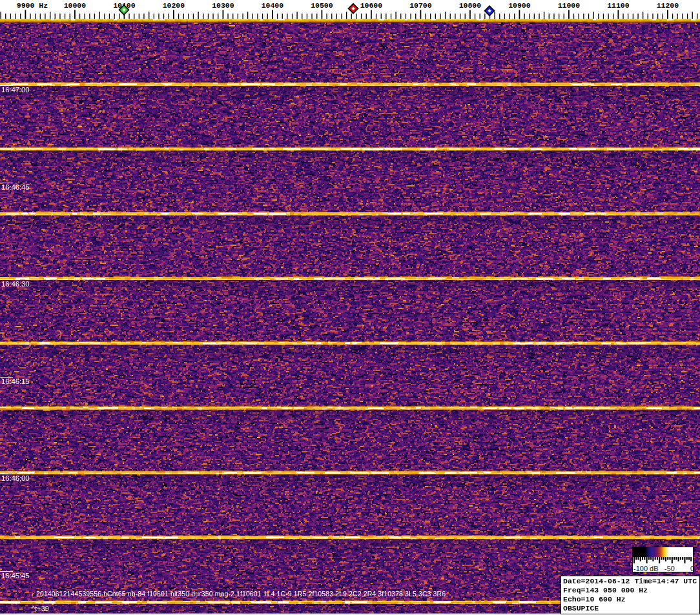 Image resolution: width=700 pixels, height=615 pixels. Describe the element at coordinates (421, 5) in the screenshot. I see `svg-text: 10700` at that location.